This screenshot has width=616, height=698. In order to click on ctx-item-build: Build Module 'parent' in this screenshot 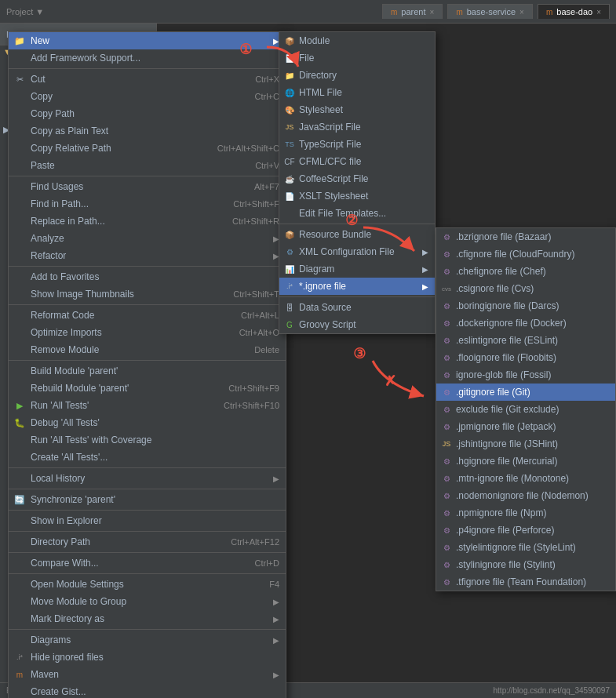, I will do `click(148, 371)`.